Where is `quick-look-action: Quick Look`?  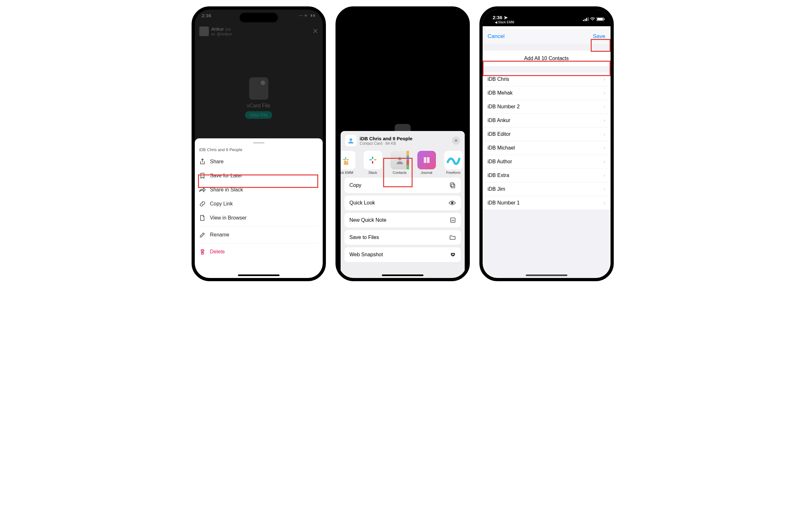 quick-look-action: Quick Look is located at coordinates (403, 203).